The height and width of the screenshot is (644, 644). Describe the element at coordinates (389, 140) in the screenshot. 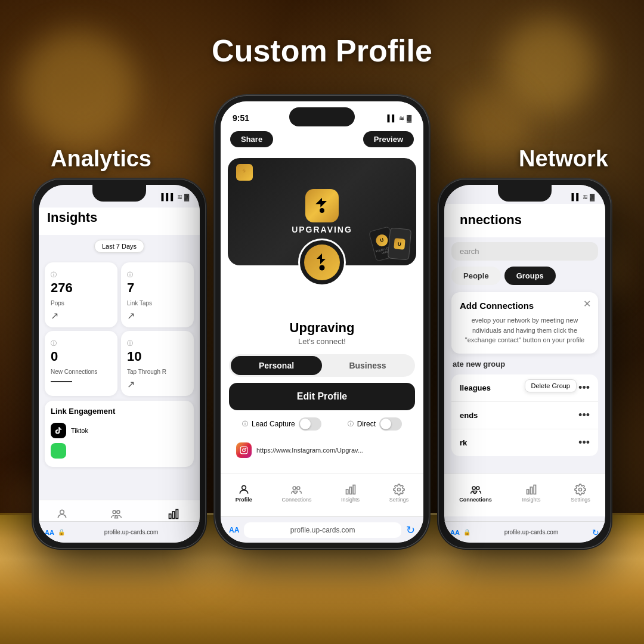

I see `preview-button: Preview` at that location.